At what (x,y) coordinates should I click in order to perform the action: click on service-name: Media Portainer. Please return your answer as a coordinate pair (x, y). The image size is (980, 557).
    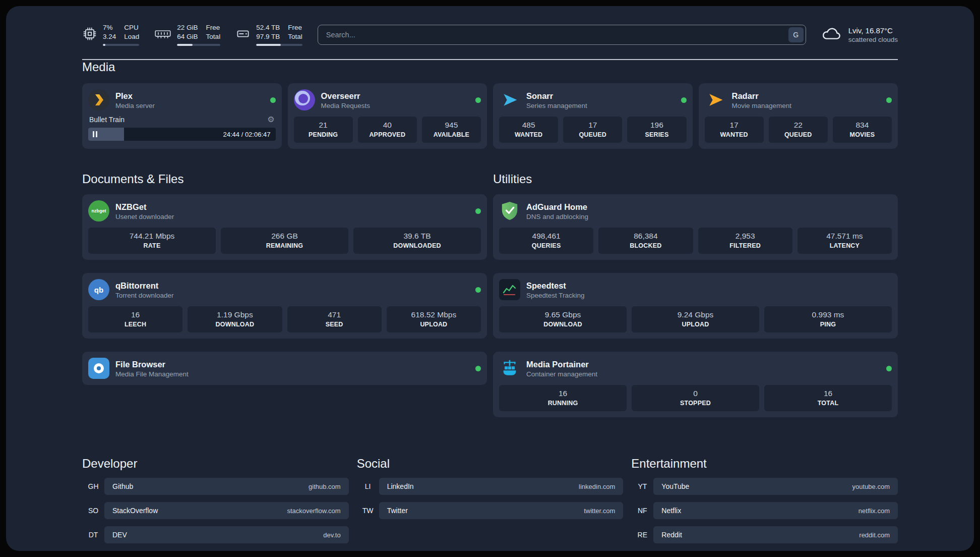
    Looking at the image, I should click on (562, 364).